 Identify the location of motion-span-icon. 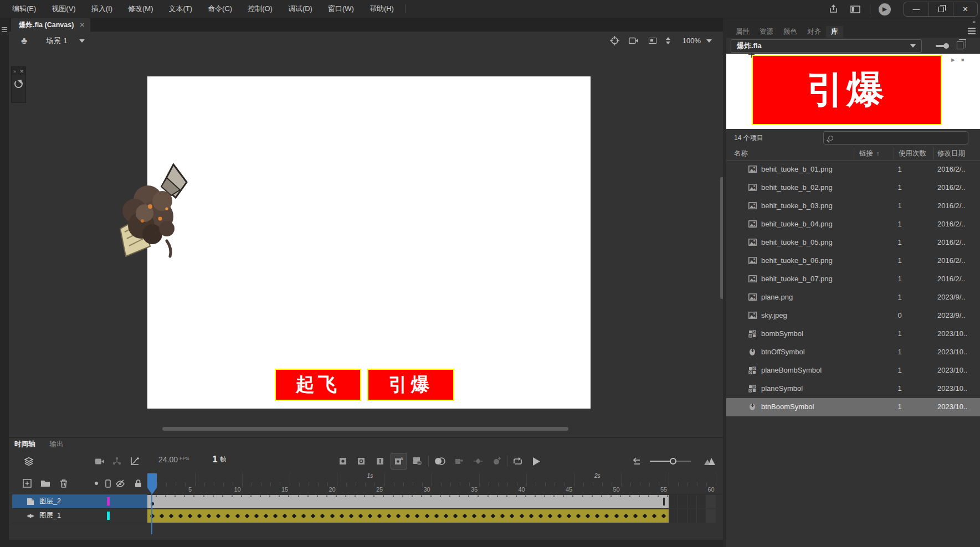
(478, 461).